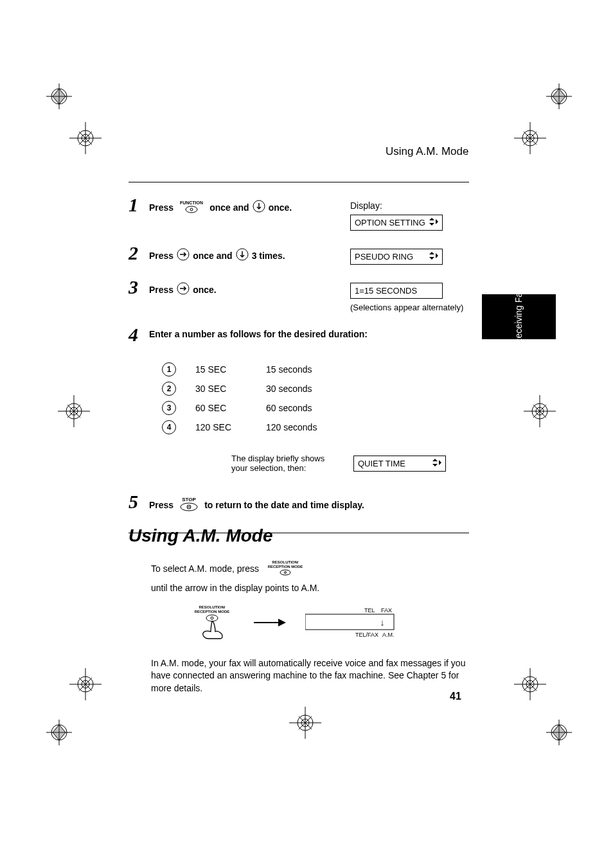  Describe the element at coordinates (410, 307) in the screenshot. I see `note: (Selections appear alternately)` at that location.